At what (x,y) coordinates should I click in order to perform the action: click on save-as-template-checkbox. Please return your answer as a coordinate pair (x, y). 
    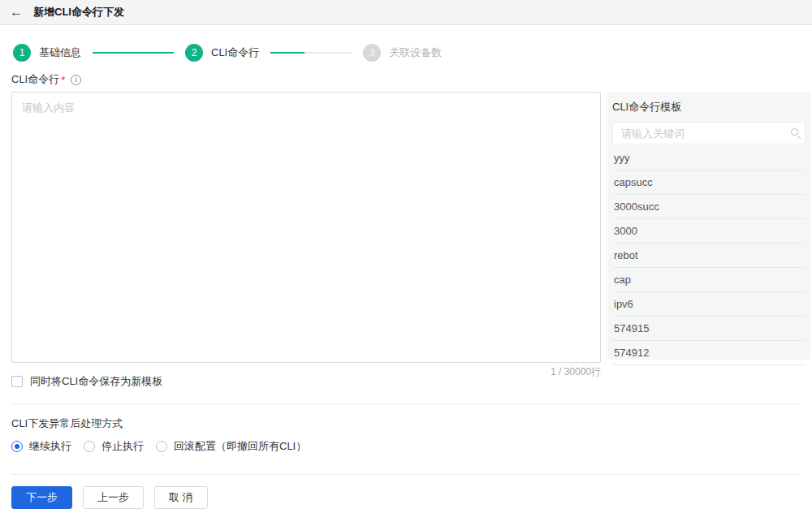
    Looking at the image, I should click on (17, 382).